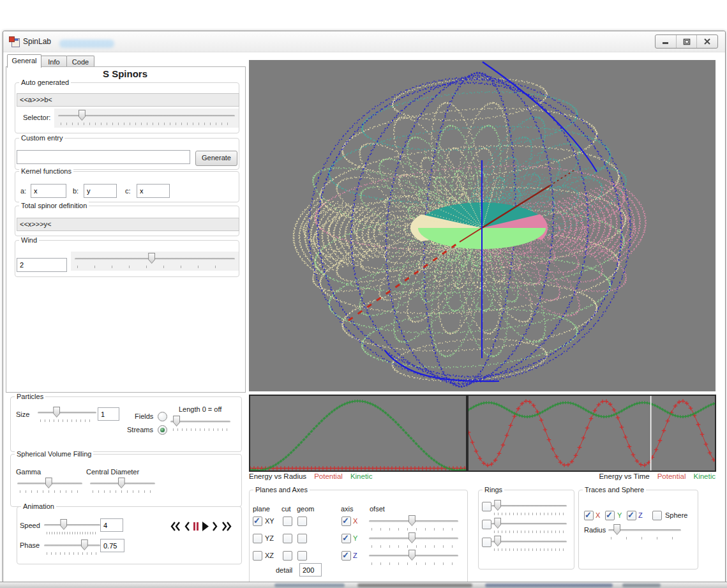 The width and height of the screenshot is (727, 588). I want to click on size-input, so click(109, 414).